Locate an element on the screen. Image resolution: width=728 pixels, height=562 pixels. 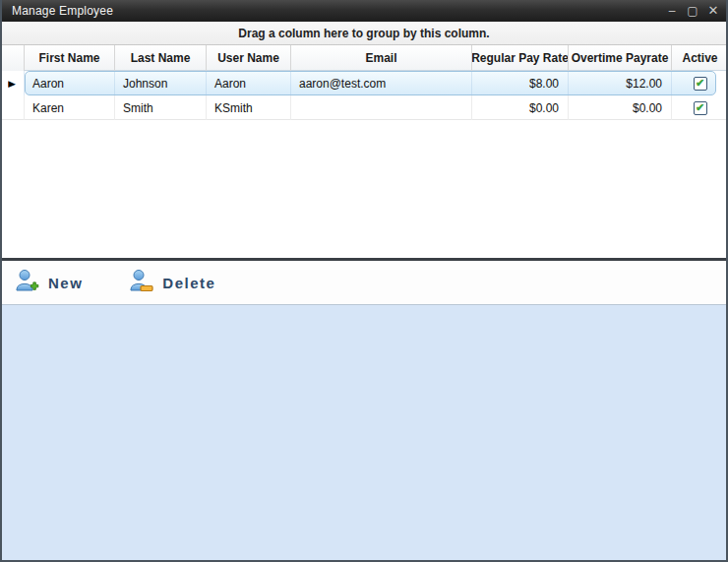
cell-overtime-payrate: $12.00 is located at coordinates (620, 83).